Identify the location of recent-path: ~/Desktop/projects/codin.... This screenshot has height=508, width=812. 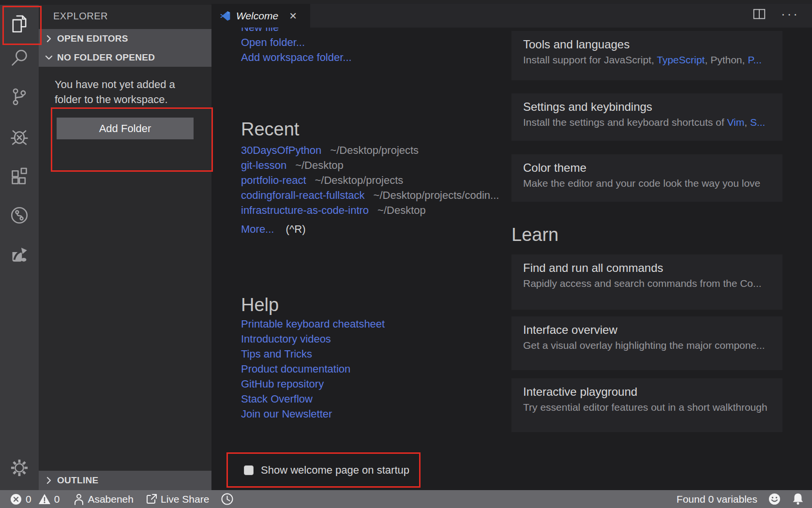
(436, 195).